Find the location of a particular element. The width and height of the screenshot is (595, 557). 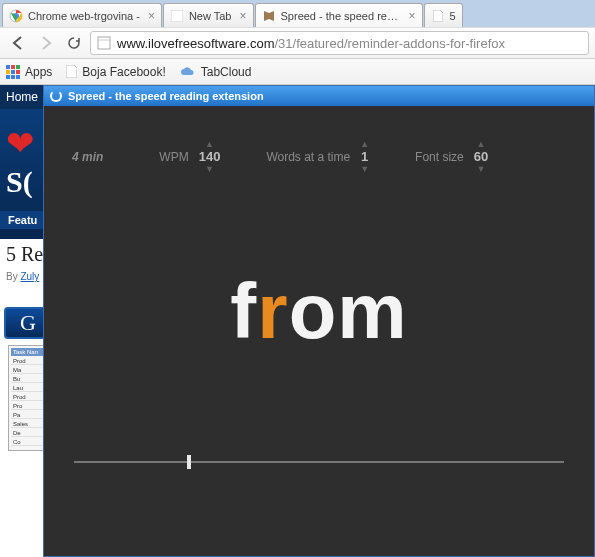

words-at-time-setting: Words at a time ▲ 1 ▼ is located at coordinates (318, 156).